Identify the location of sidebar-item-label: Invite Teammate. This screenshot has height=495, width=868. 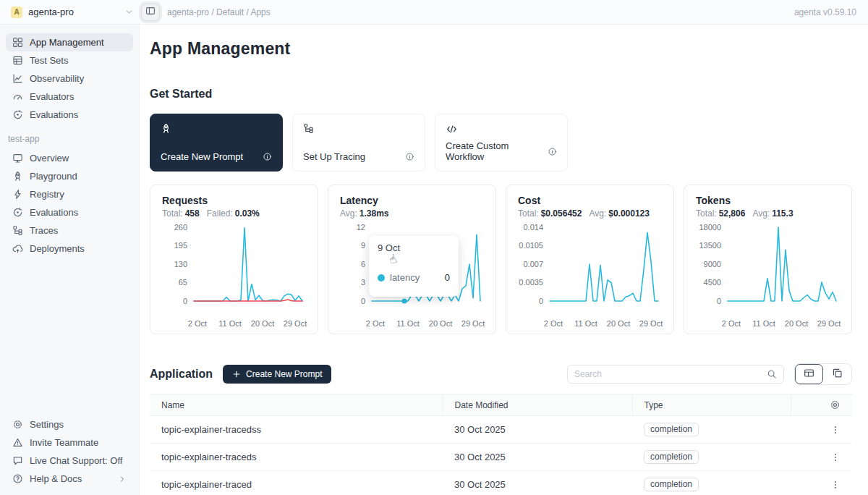
(64, 443).